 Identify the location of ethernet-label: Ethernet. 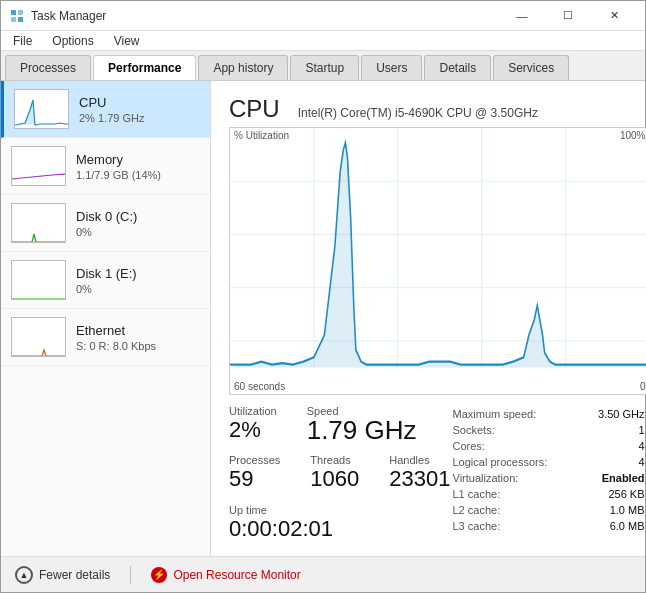
(138, 330).